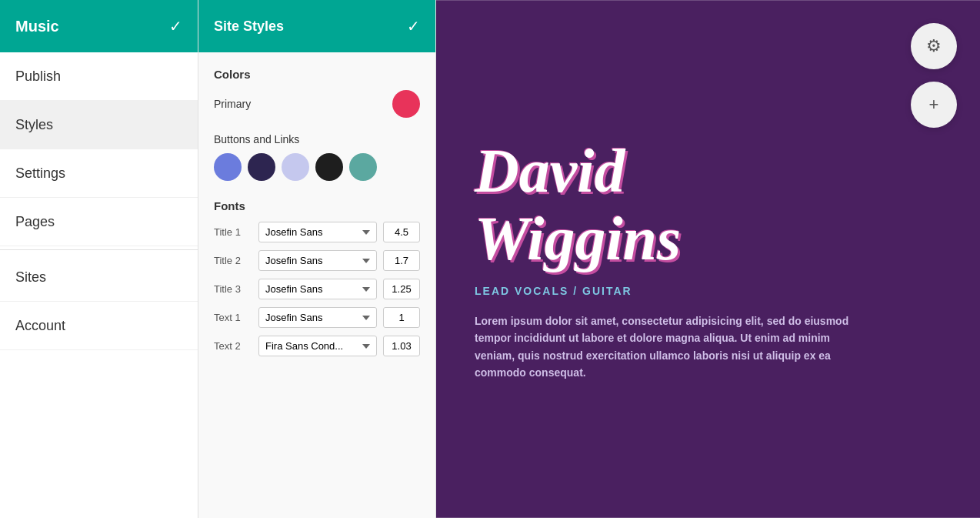  Describe the element at coordinates (98, 222) in the screenshot. I see `sidebar-item-pages: Pages` at that location.